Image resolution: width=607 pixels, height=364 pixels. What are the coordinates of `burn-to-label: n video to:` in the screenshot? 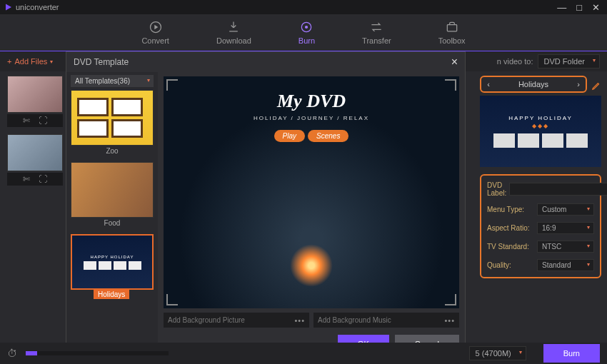 It's located at (516, 61).